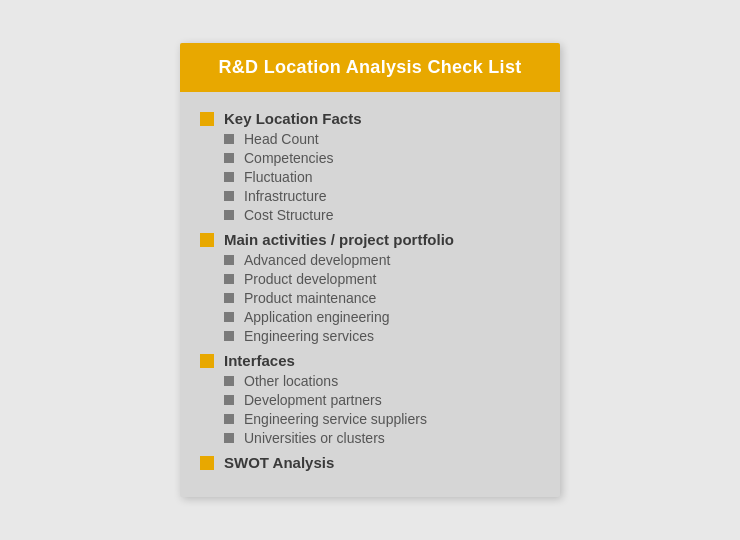  I want to click on section-header-swot-analysis: SWOT Analysis, so click(370, 462).